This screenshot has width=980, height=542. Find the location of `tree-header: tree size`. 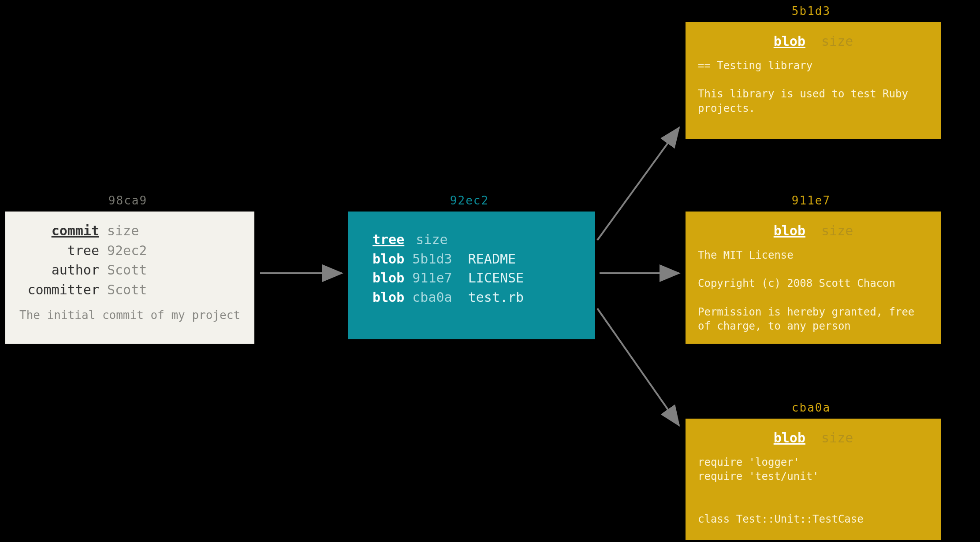

tree-header: tree size is located at coordinates (478, 240).